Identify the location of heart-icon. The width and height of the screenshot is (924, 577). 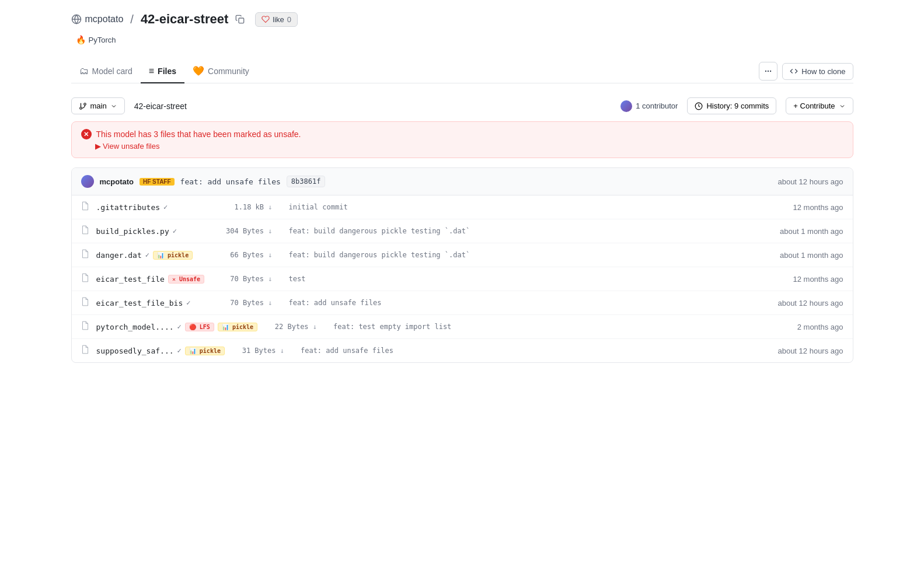
(266, 19).